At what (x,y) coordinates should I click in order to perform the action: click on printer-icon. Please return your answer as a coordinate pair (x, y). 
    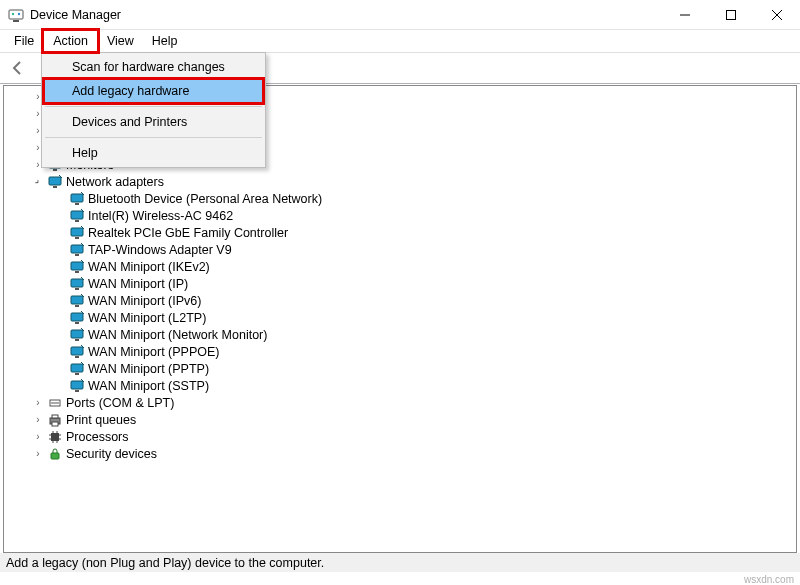
    Looking at the image, I should click on (55, 420).